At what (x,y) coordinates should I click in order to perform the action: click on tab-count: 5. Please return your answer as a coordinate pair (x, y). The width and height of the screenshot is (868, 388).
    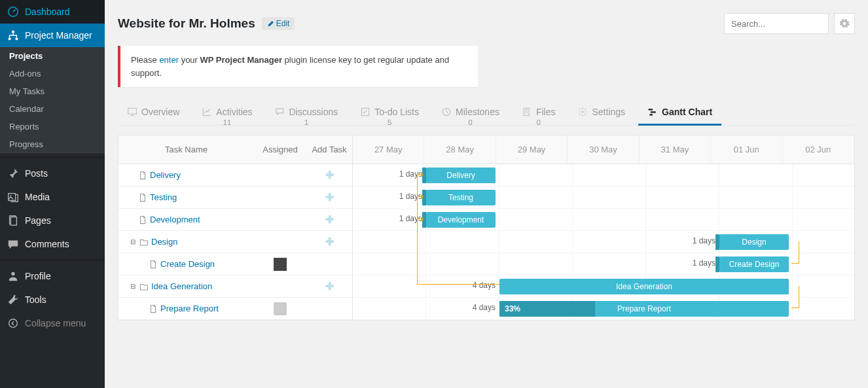
    Looking at the image, I should click on (389, 122).